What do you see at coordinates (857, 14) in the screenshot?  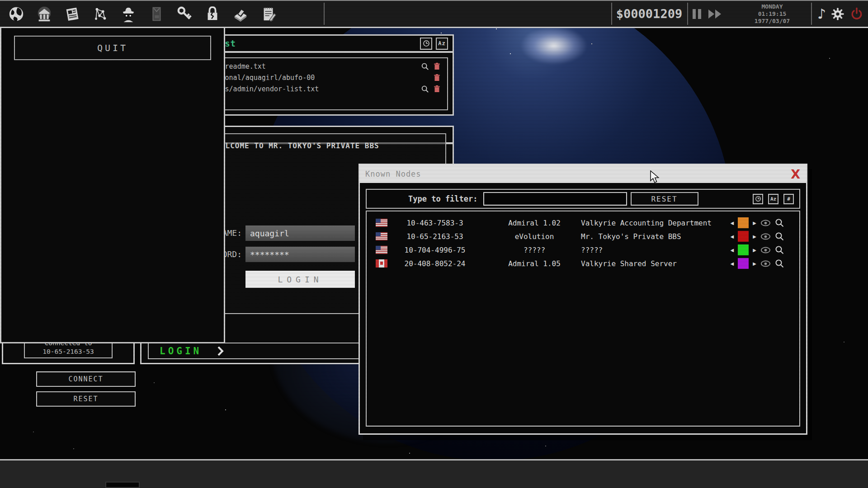 I see `power-icon` at bounding box center [857, 14].